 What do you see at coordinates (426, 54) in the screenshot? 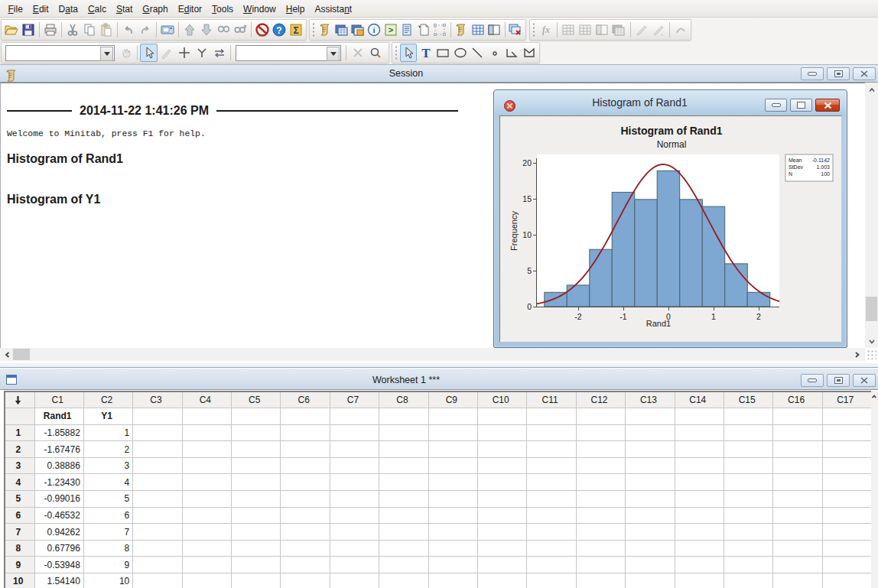
I see `svg-text: T` at bounding box center [426, 54].